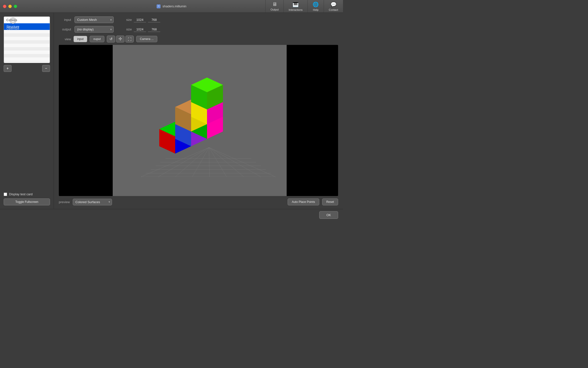 The image size is (588, 368). I want to click on auto-place-points-button: Auto Place Points, so click(303, 202).